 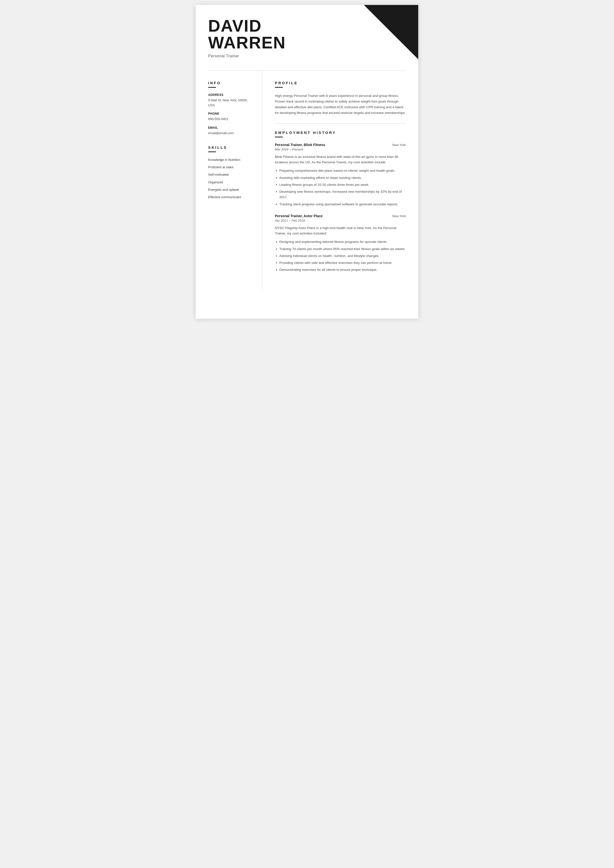 I want to click on skills-section: SKILLS Knowledge in Nutrition Proficient…, so click(x=232, y=172).